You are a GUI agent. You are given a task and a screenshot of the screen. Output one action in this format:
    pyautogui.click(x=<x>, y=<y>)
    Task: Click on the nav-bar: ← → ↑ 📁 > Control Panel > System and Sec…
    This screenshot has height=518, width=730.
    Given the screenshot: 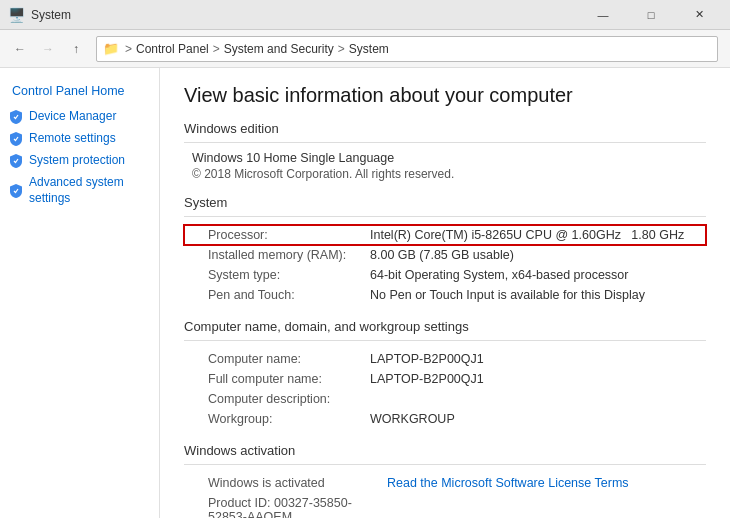 What is the action you would take?
    pyautogui.click(x=365, y=49)
    